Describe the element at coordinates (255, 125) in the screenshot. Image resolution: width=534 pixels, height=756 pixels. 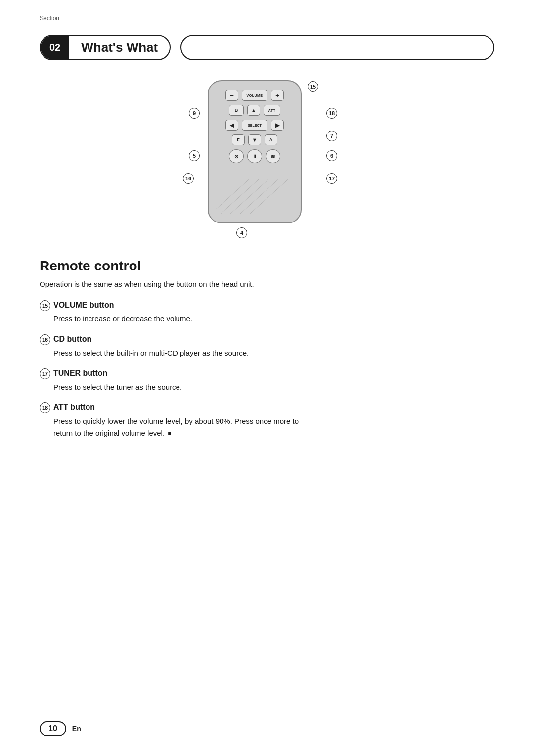
I see `remote-row-3: ◀ SELECT ▶` at that location.